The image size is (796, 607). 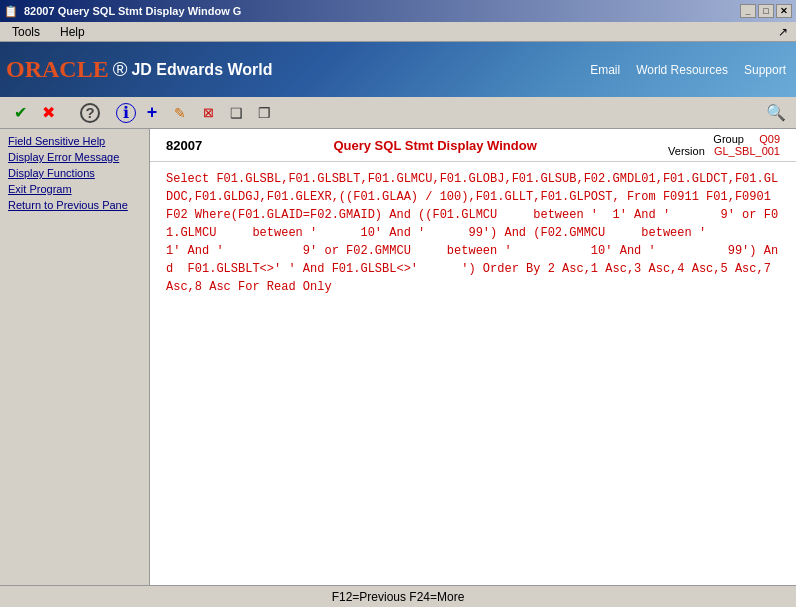 What do you see at coordinates (398, 32) in the screenshot?
I see `menu-bar: Tools Help ↗` at bounding box center [398, 32].